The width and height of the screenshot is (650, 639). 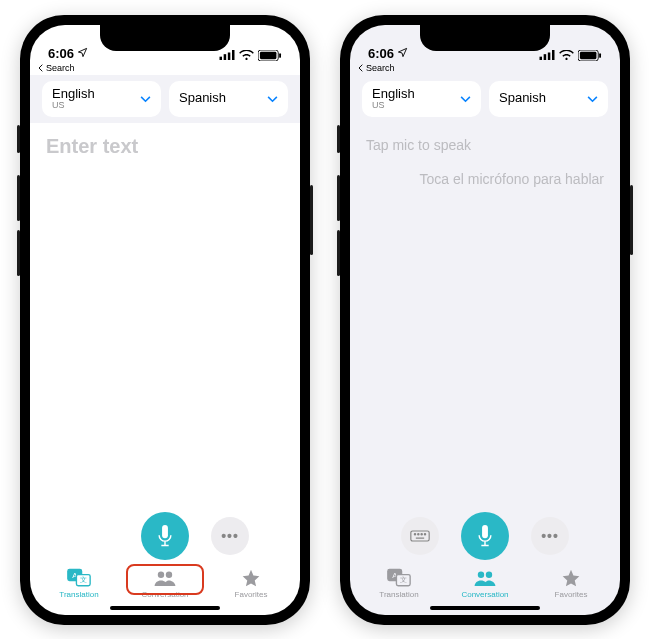 I want to click on prompt-target-language: Toca el micrófono para hablar, so click(x=485, y=179).